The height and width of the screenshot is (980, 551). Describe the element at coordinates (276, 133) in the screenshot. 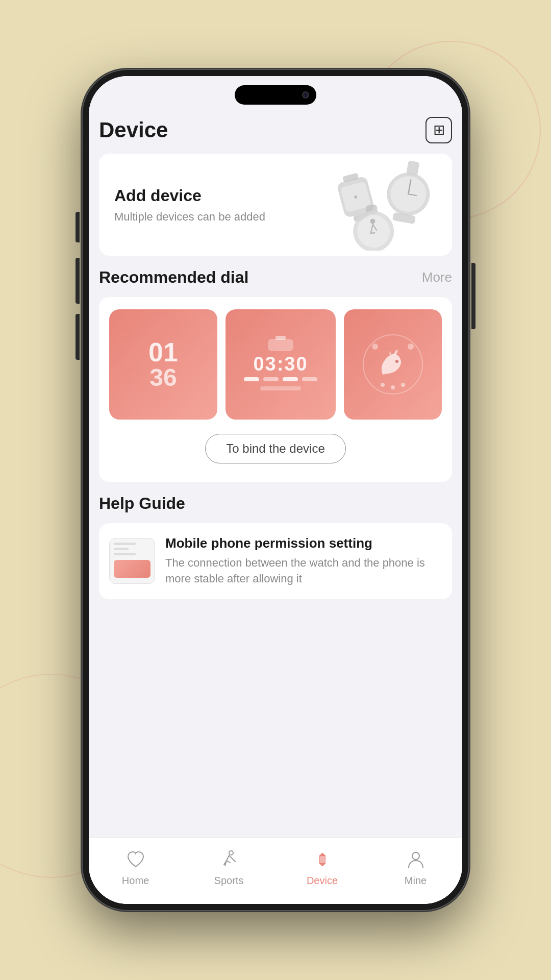

I see `page-header: Device ⊞` at that location.